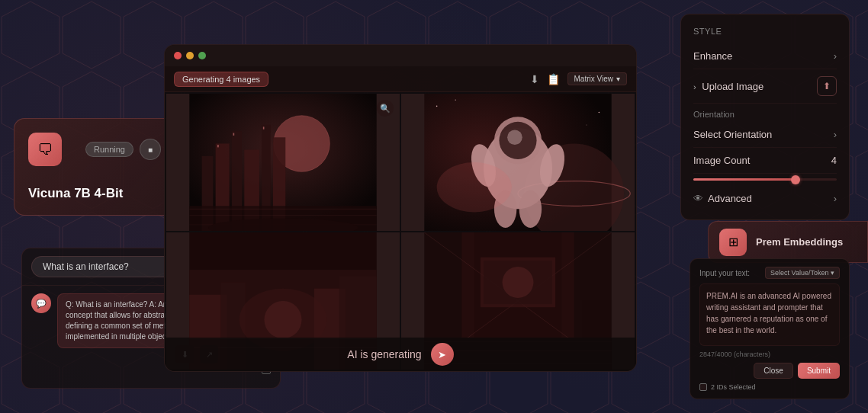 The width and height of the screenshot is (868, 413). I want to click on vicuna-icon: 🗨, so click(45, 149).